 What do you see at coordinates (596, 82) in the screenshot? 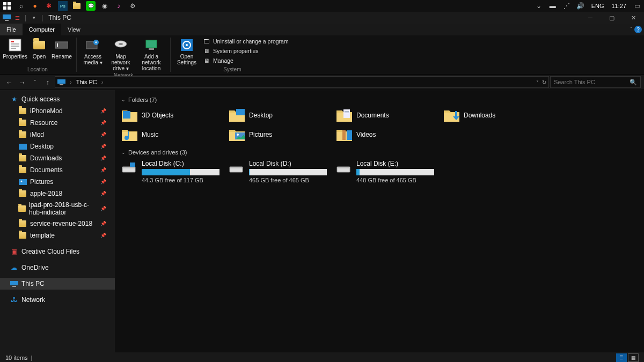
I see `search-box: Search This PC 🔍` at bounding box center [596, 82].